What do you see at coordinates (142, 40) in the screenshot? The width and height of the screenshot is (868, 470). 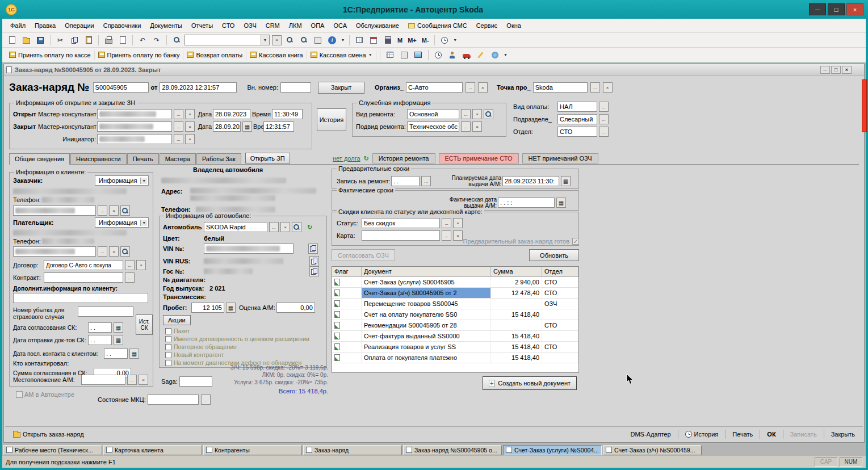 I see `undo-icon: ↶` at bounding box center [142, 40].